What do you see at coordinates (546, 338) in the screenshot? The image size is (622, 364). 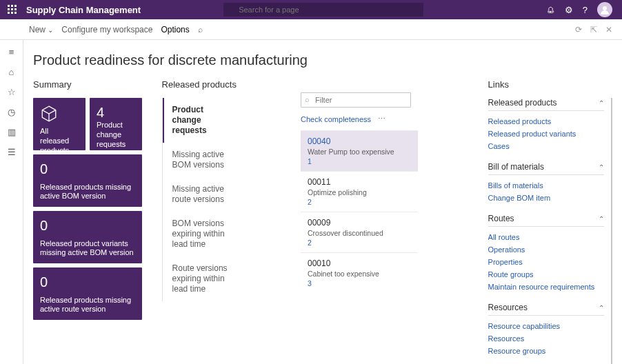 I see `link-item: Resources` at bounding box center [546, 338].